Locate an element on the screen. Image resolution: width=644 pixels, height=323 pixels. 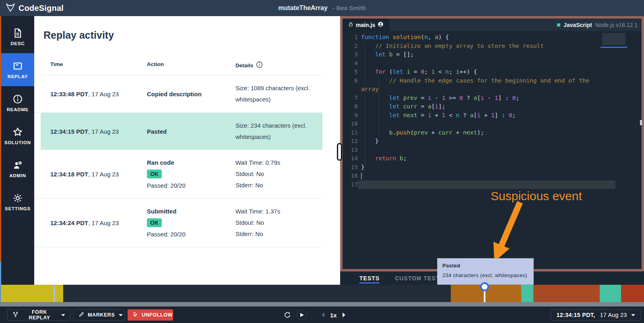
sidebar-item-solution: SOLUTION is located at coordinates (18, 136).